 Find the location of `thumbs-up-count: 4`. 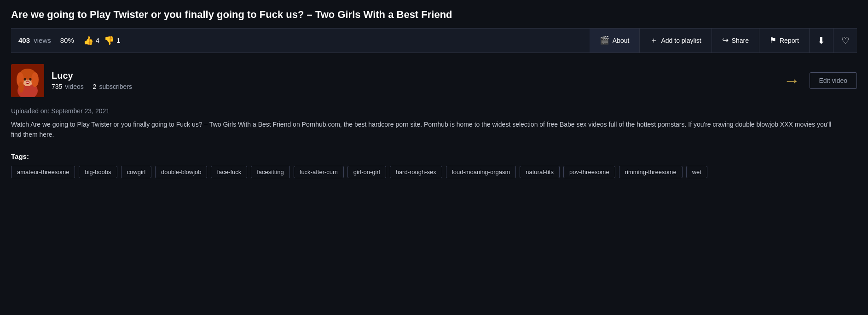

thumbs-up-count: 4 is located at coordinates (98, 41).